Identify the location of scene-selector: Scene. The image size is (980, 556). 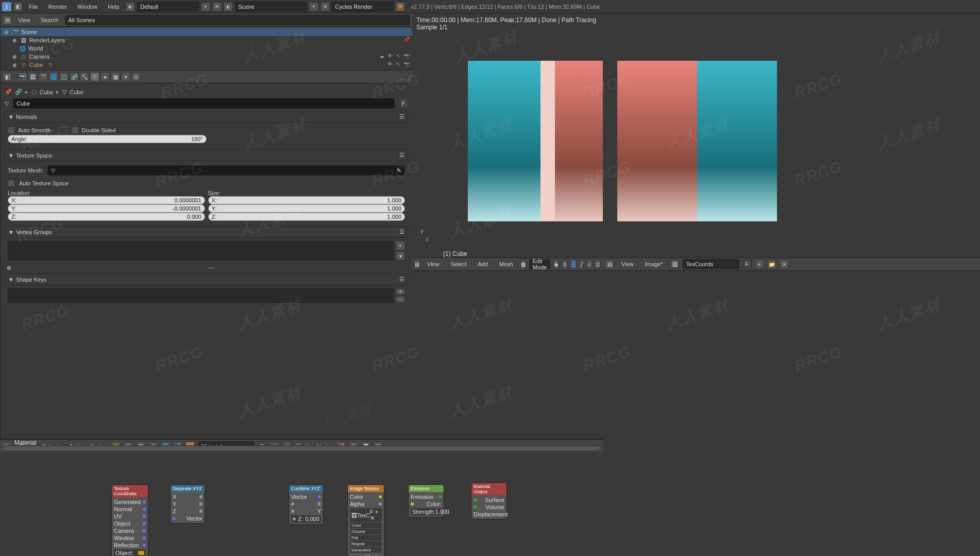
(271, 7).